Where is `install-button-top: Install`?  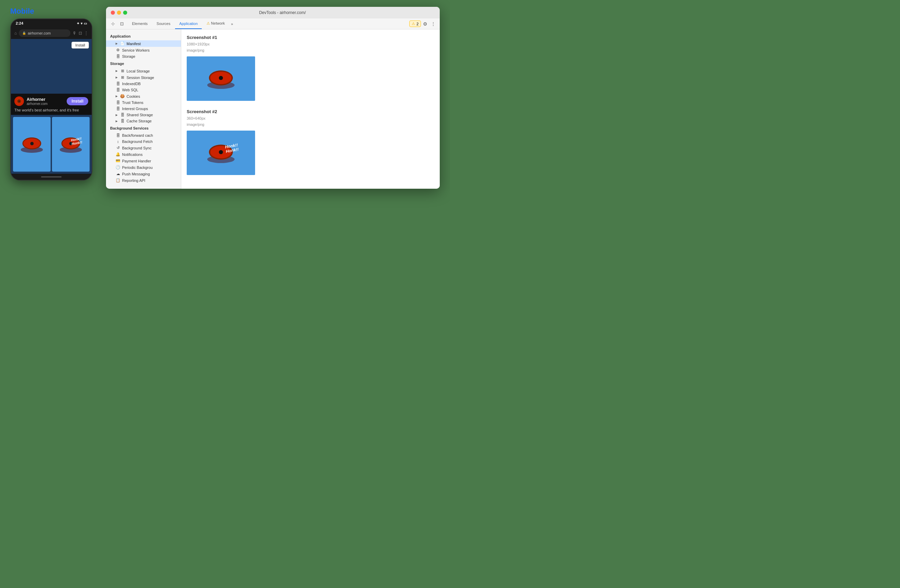 install-button-top: Install is located at coordinates (80, 45).